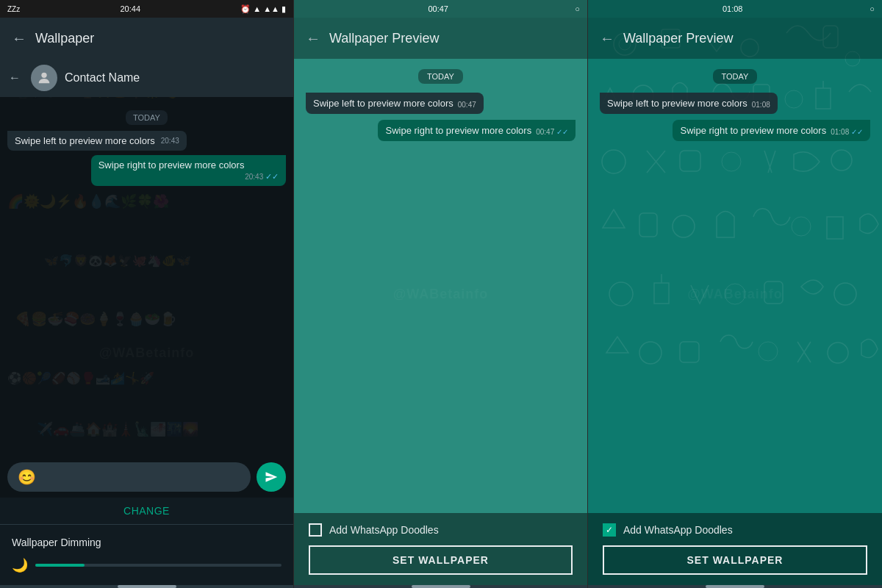 The width and height of the screenshot is (882, 588). Describe the element at coordinates (171, 141) in the screenshot. I see `msg-time-1: 20:43` at that location.